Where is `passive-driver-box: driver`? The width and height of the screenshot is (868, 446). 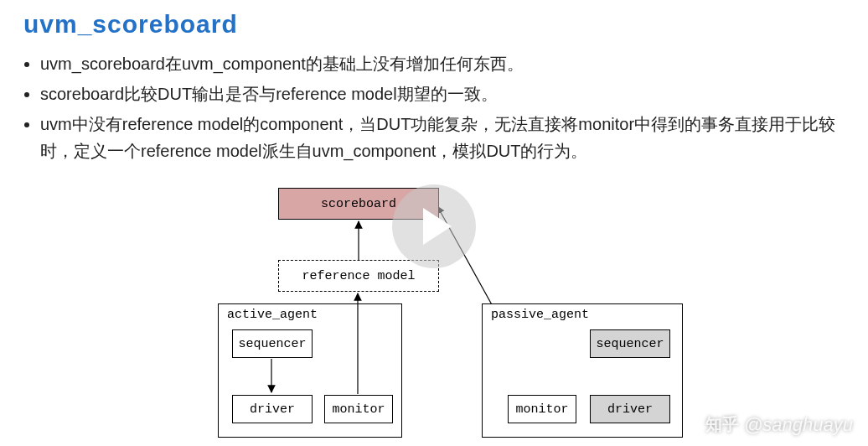 passive-driver-box: driver is located at coordinates (630, 409).